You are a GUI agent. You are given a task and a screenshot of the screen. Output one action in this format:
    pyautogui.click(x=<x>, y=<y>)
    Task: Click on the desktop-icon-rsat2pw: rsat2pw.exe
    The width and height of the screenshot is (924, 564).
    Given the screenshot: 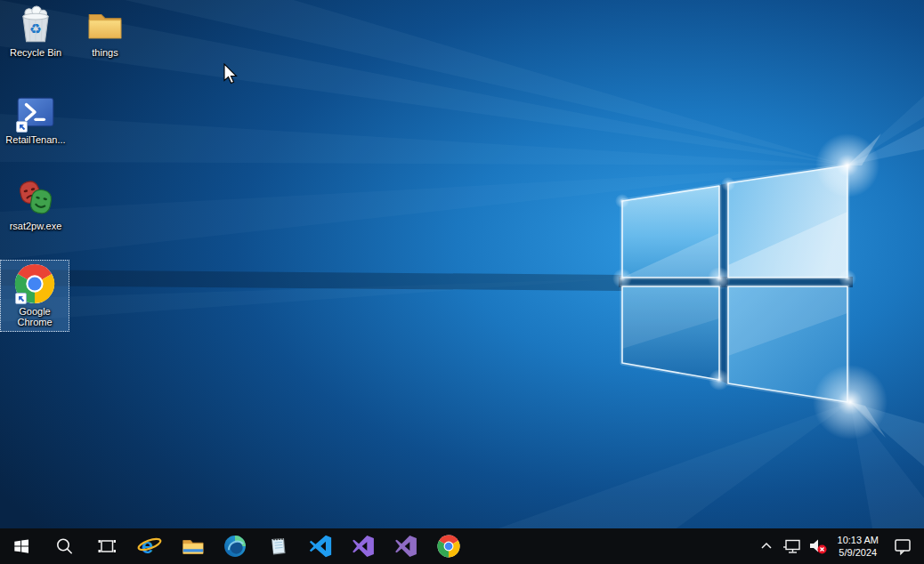 What is the action you would take?
    pyautogui.click(x=36, y=205)
    